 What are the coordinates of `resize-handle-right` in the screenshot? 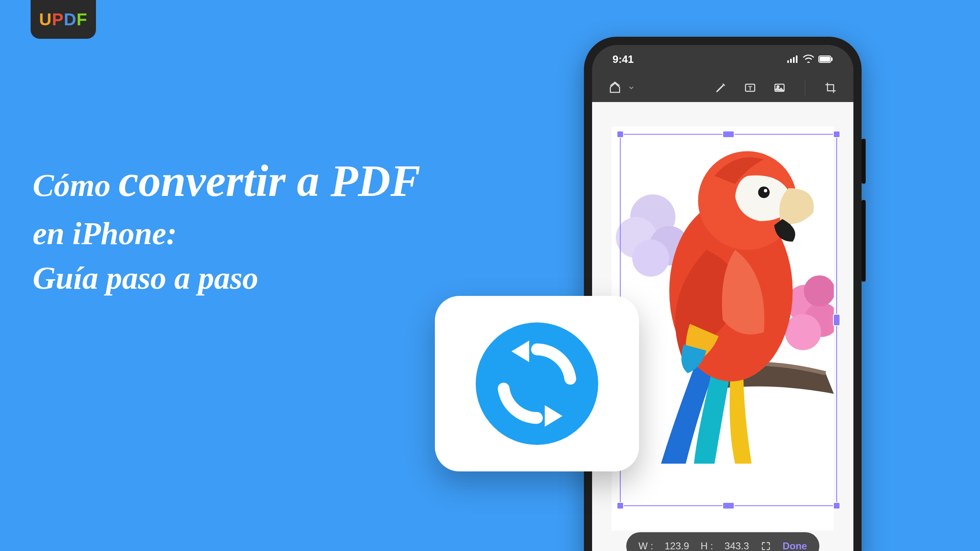 It's located at (837, 320).